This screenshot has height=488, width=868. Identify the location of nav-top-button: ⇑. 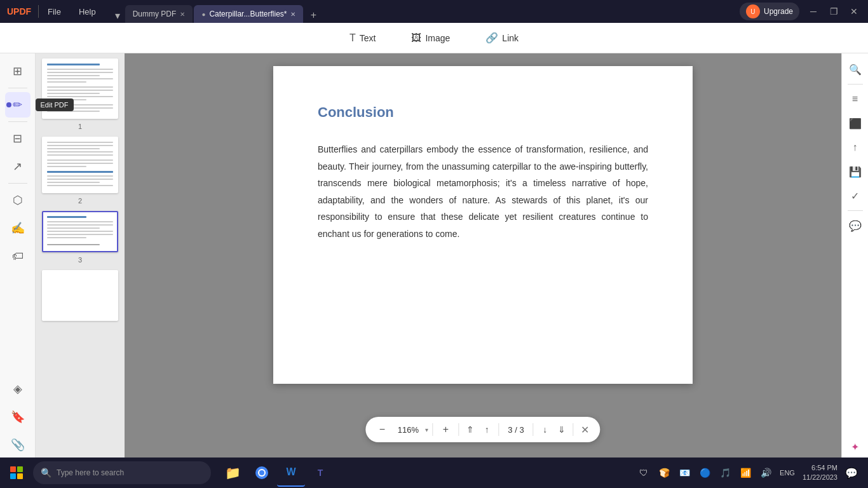
(470, 430).